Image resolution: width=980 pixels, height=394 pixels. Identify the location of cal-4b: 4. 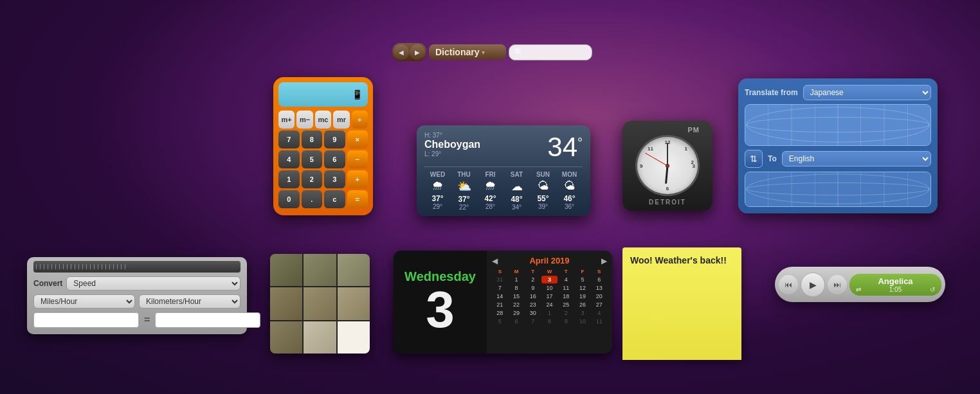
(599, 313).